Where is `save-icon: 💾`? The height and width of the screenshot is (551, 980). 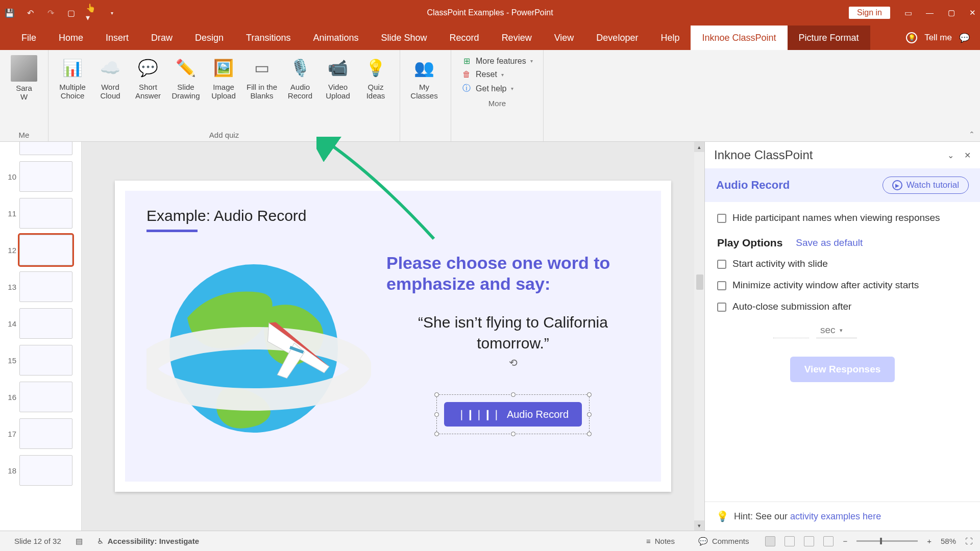
save-icon: 💾 is located at coordinates (10, 13).